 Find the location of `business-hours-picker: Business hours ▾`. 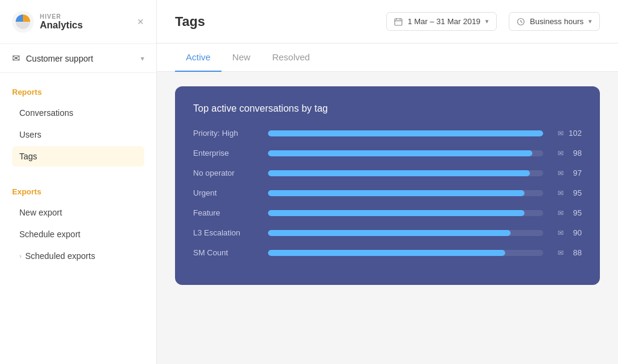

business-hours-picker: Business hours ▾ is located at coordinates (554, 22).